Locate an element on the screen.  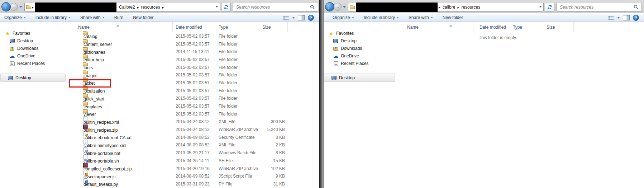
sidebar-group-label: Favorites is located at coordinates (345, 33).